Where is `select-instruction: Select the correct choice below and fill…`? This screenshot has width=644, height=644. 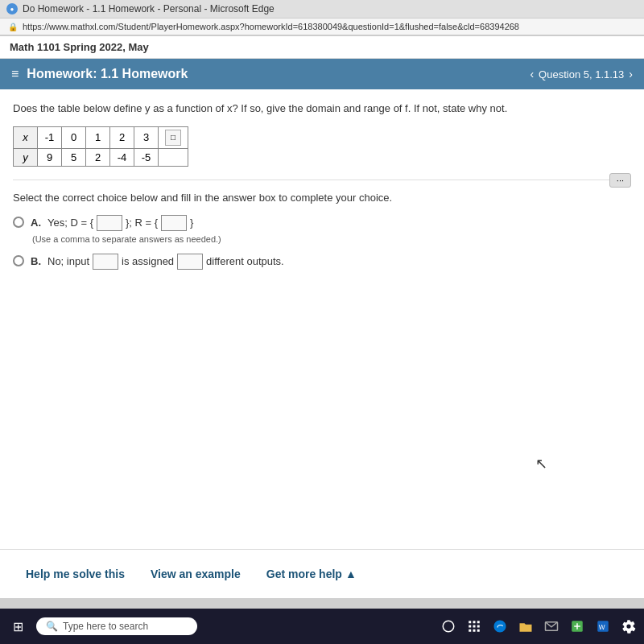 select-instruction: Select the correct choice below and fill… is located at coordinates (322, 198).